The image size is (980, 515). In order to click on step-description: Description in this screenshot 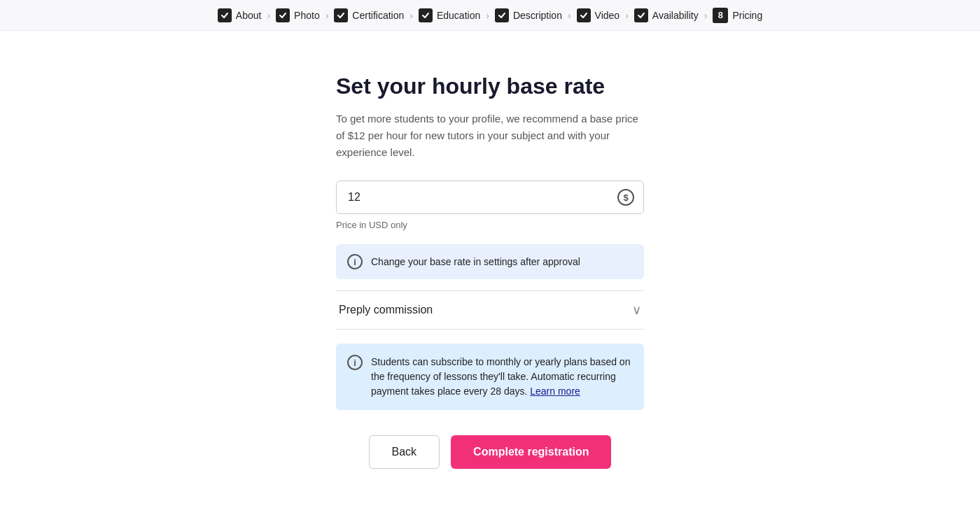, I will do `click(528, 15)`.